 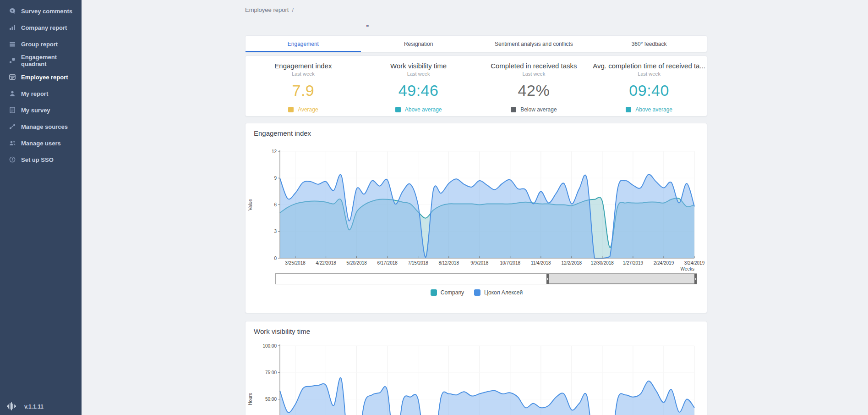 What do you see at coordinates (275, 259) in the screenshot?
I see `svg-text: 0` at bounding box center [275, 259].